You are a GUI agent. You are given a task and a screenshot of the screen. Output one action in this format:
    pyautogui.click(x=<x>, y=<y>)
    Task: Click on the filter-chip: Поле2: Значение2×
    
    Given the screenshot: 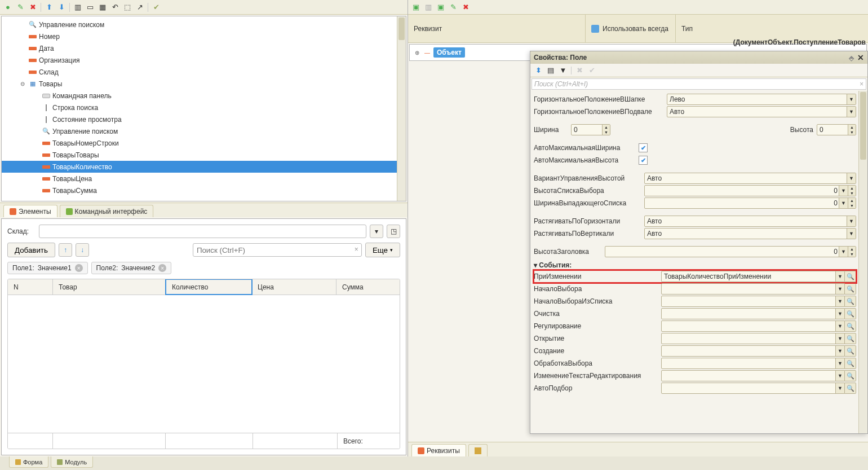 What is the action you would take?
    pyautogui.click(x=132, y=268)
    